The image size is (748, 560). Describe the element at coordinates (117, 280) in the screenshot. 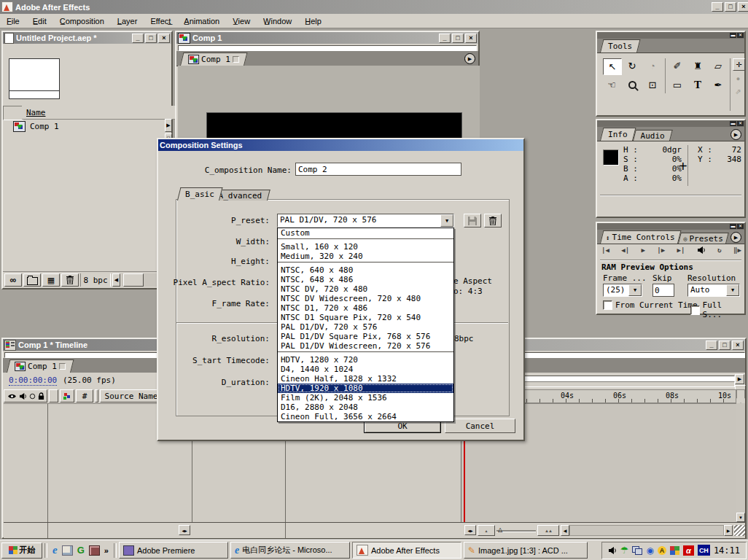

I see `project-scroll-left-icon: ◀` at that location.